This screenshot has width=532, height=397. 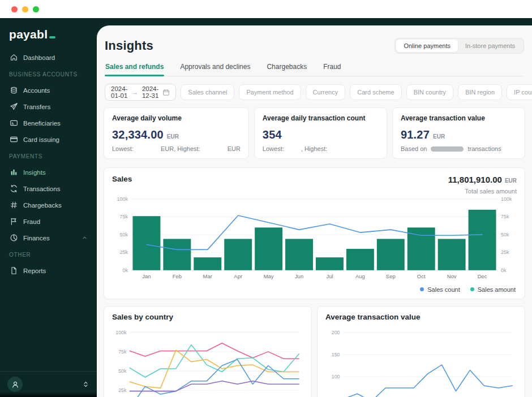 I want to click on x-axis-tick-label: Jul, so click(x=329, y=276).